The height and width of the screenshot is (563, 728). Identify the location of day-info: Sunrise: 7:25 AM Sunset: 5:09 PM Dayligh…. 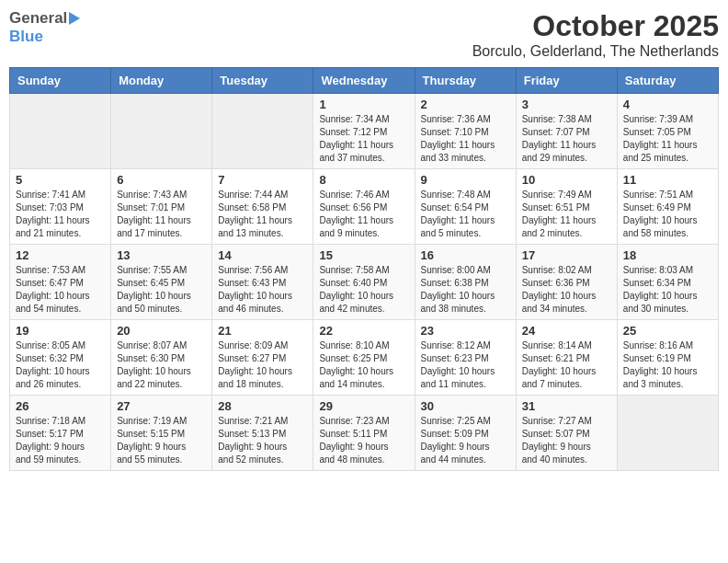
(465, 441).